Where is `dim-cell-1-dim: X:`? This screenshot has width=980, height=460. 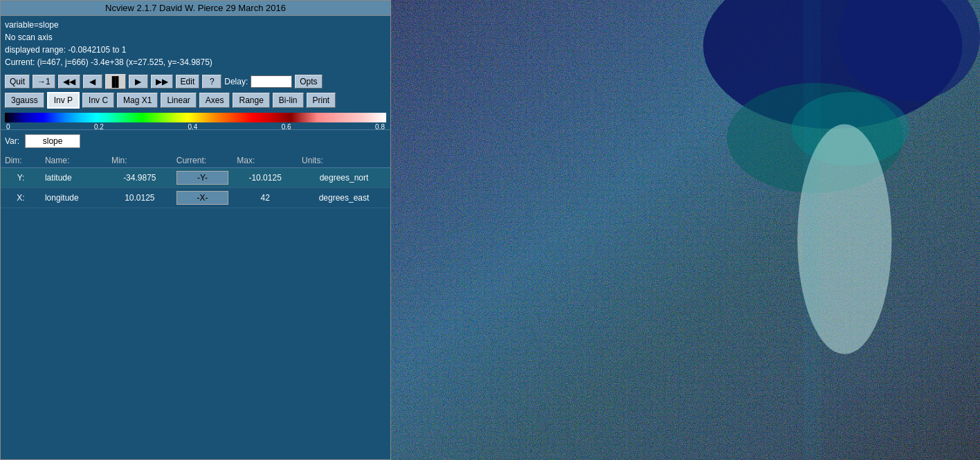 dim-cell-1-dim: X: is located at coordinates (21, 198).